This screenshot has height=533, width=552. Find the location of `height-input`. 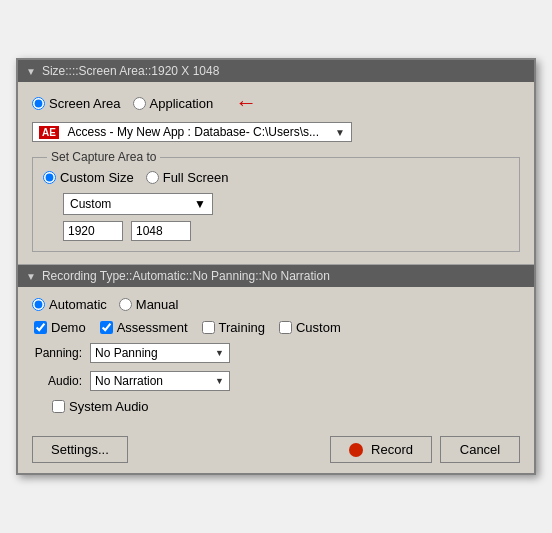

height-input is located at coordinates (161, 231).